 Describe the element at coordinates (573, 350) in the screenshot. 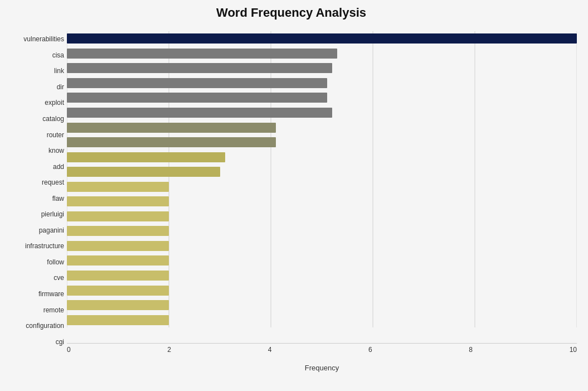

I see `x-tick: 10` at that location.